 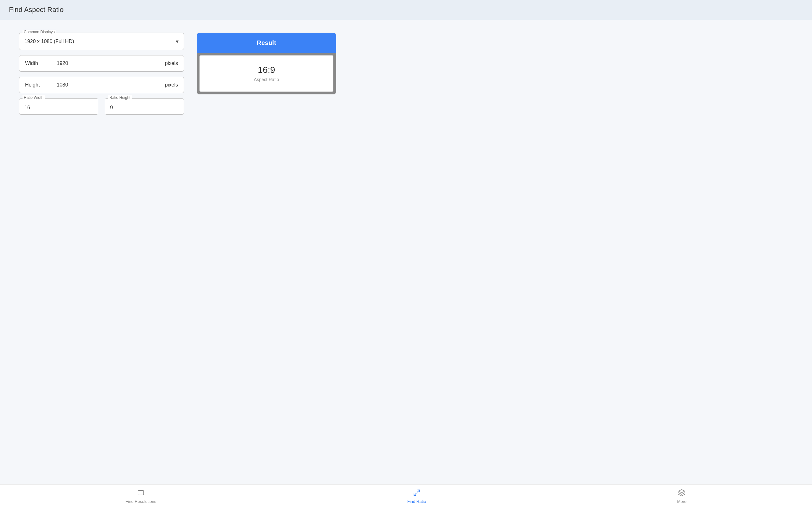 What do you see at coordinates (101, 41) in the screenshot?
I see `common-displays-wrapper: Common Displays 1920 x 1080 (Full HD)128…` at bounding box center [101, 41].